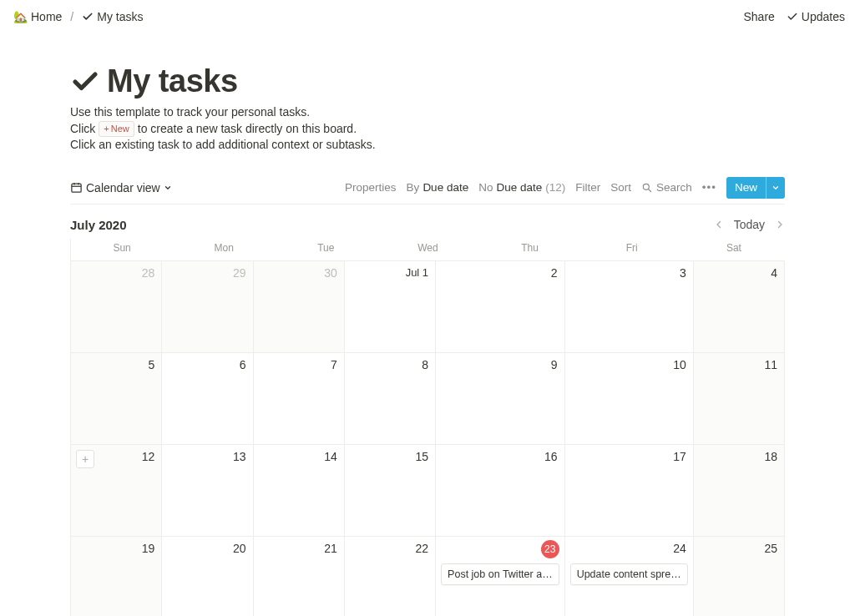 Image resolution: width=855 pixels, height=616 pixels. Describe the element at coordinates (371, 187) in the screenshot. I see `properties-button: Properties` at that location.